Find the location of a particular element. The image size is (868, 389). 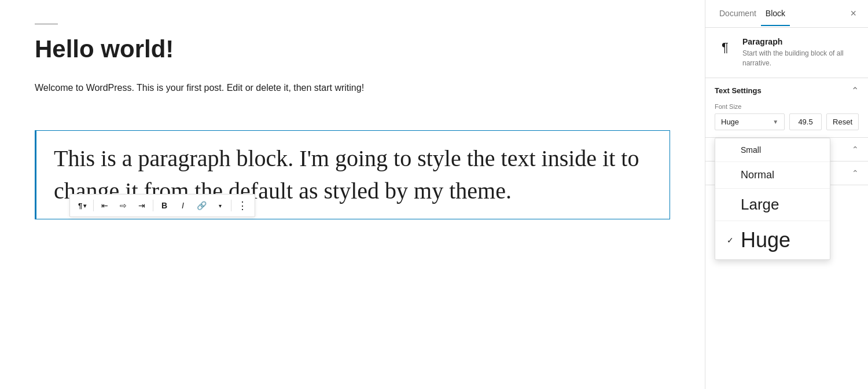

block-type-icon: ¶ is located at coordinates (725, 47).